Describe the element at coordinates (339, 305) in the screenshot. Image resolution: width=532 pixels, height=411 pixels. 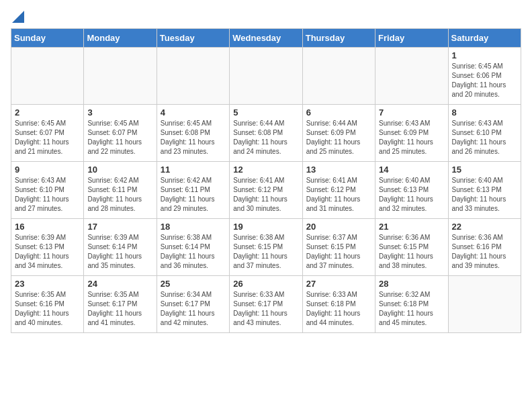
I see `calendar-cell: 27Sunrise: 6:33 AM Sunset: 6:18 PM Dayli…` at that location.